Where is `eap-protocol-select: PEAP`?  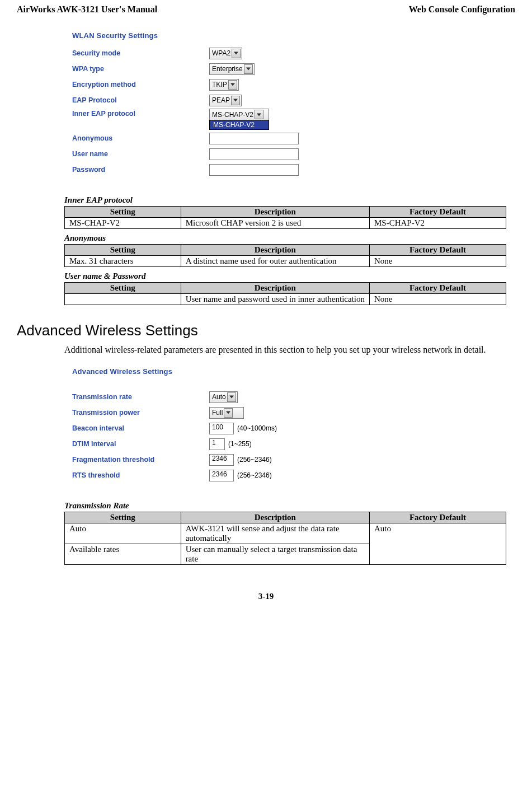 eap-protocol-select: PEAP is located at coordinates (225, 101).